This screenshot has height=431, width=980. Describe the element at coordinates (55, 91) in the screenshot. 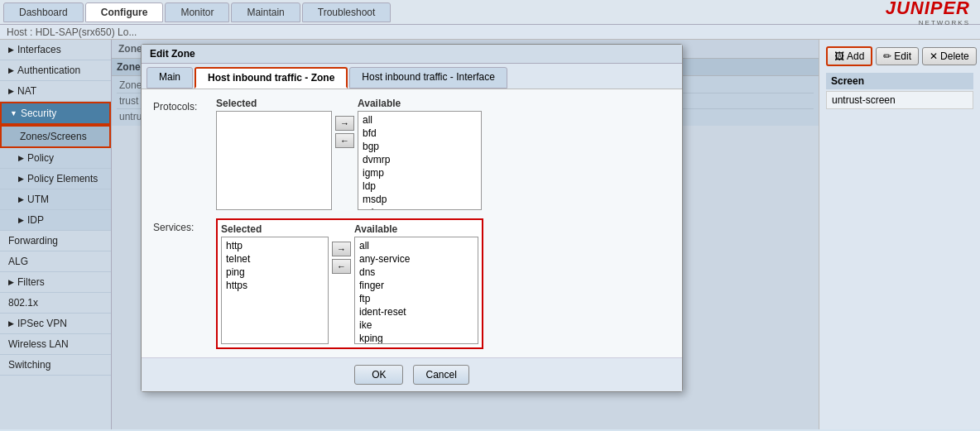

I see `sidebar-item-nat: ▶ NAT` at that location.